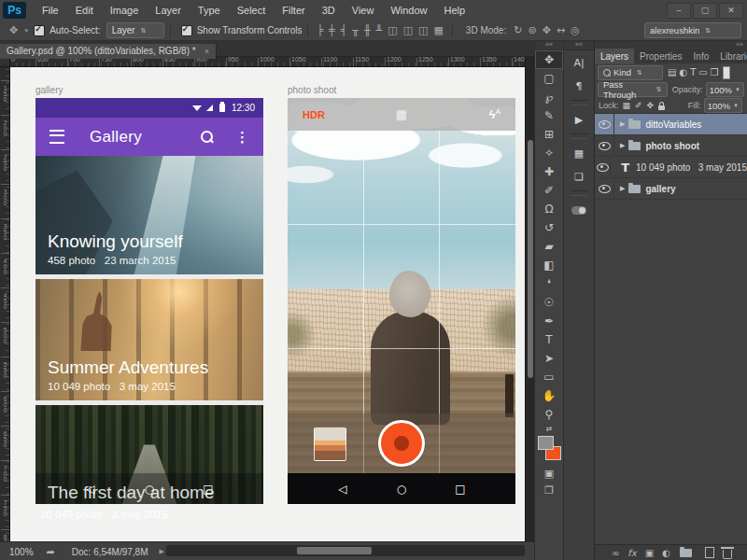 The width and height of the screenshot is (747, 560). What do you see at coordinates (314, 115) in the screenshot?
I see `hdr-button: HDR` at bounding box center [314, 115].